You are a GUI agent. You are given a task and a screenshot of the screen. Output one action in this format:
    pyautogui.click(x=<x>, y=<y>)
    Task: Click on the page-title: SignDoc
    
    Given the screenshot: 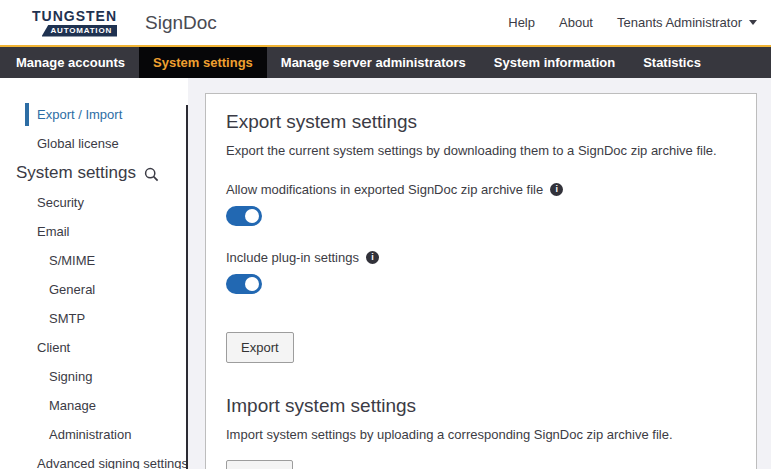 What is the action you would take?
    pyautogui.click(x=181, y=23)
    